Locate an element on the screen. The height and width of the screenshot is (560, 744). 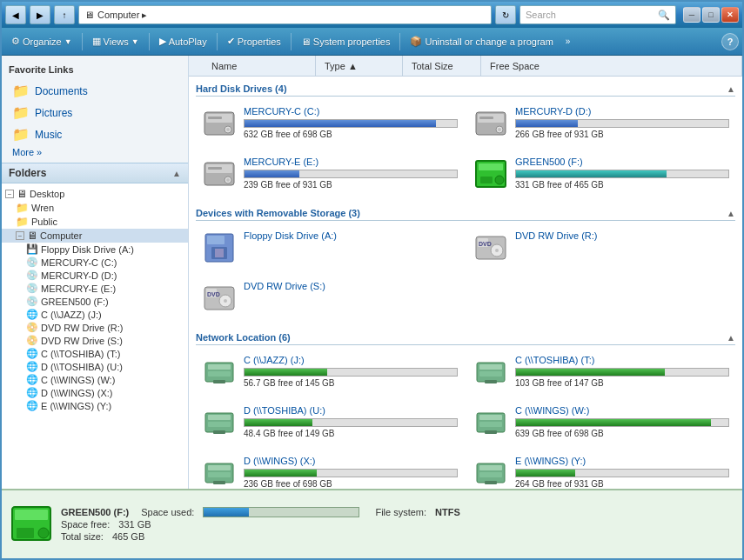
organize-arrow: ▼ is located at coordinates (68, 42).